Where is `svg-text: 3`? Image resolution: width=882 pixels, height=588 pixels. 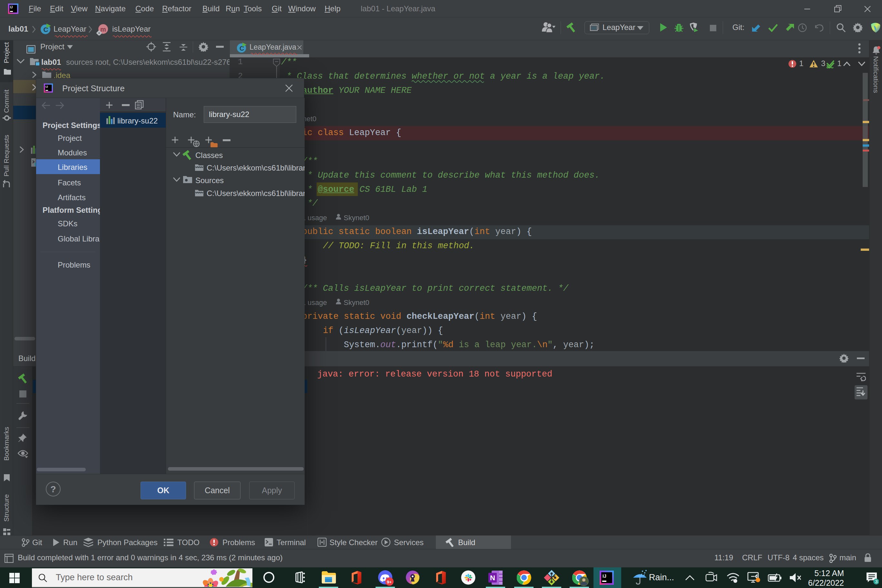
svg-text: 3 is located at coordinates (877, 582).